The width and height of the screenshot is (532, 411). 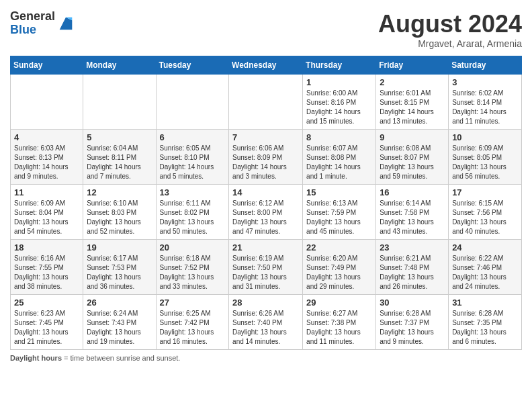 What do you see at coordinates (485, 267) in the screenshot?
I see `calendar-cell: 24Sunrise: 6:22 AMSunset: 7:46 PMDayligh…` at bounding box center [485, 267].